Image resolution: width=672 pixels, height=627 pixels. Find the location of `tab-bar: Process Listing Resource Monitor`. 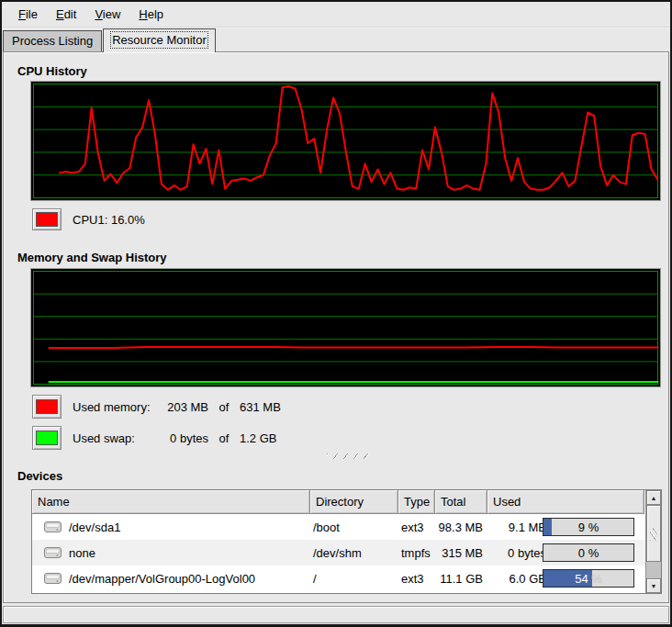

tab-bar: Process Listing Resource Monitor is located at coordinates (110, 40).